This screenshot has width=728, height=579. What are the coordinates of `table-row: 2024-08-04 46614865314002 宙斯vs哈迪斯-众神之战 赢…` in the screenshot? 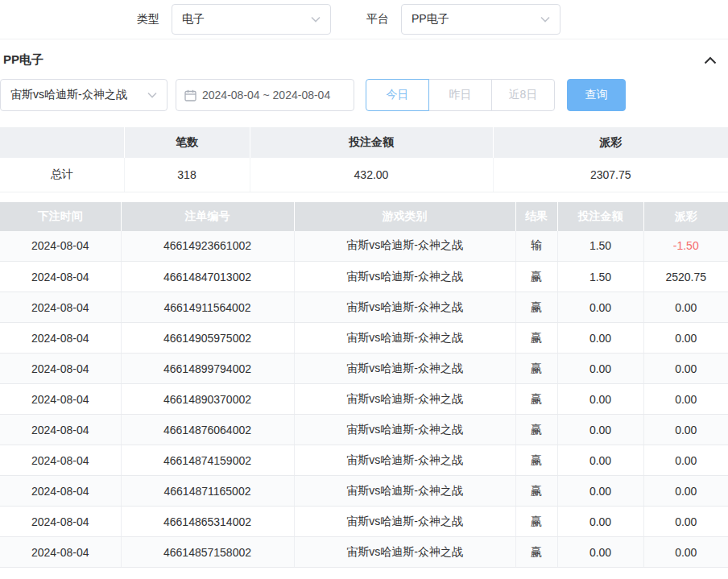 It's located at (364, 522).